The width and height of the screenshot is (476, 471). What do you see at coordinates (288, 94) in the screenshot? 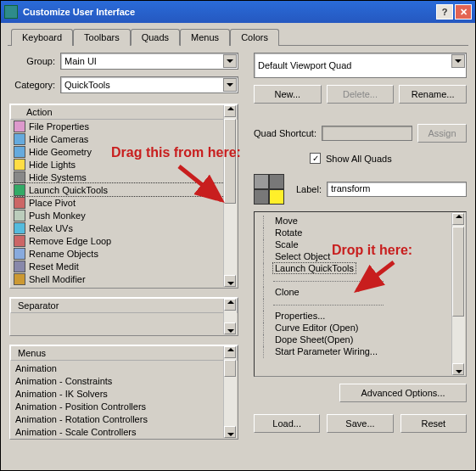
I see `new-button: New...` at bounding box center [288, 94].